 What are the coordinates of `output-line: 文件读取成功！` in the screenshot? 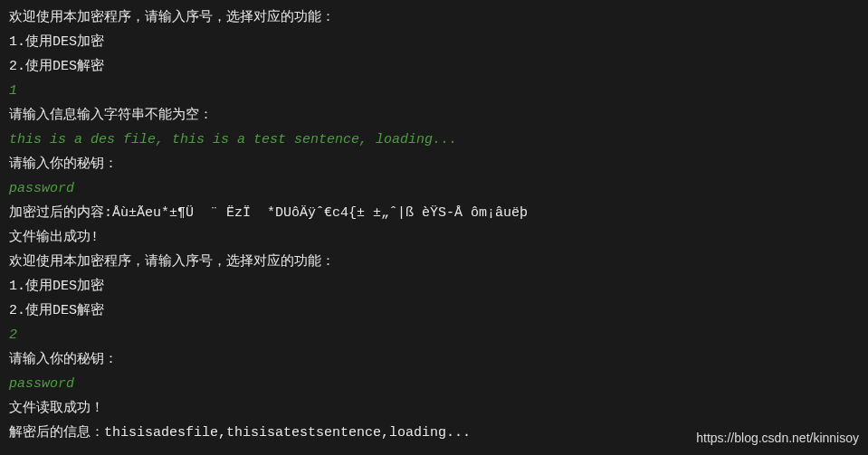 It's located at (434, 409).